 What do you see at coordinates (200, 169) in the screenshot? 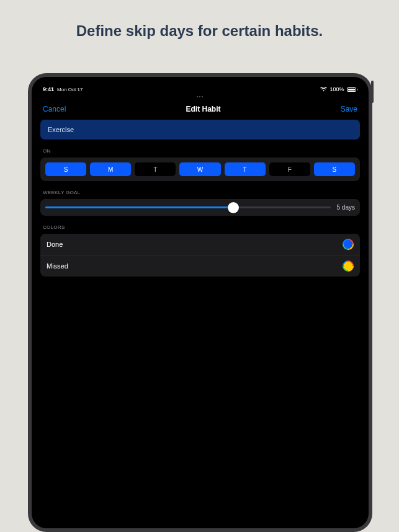
I see `days-panel: S M T W T F S` at bounding box center [200, 169].